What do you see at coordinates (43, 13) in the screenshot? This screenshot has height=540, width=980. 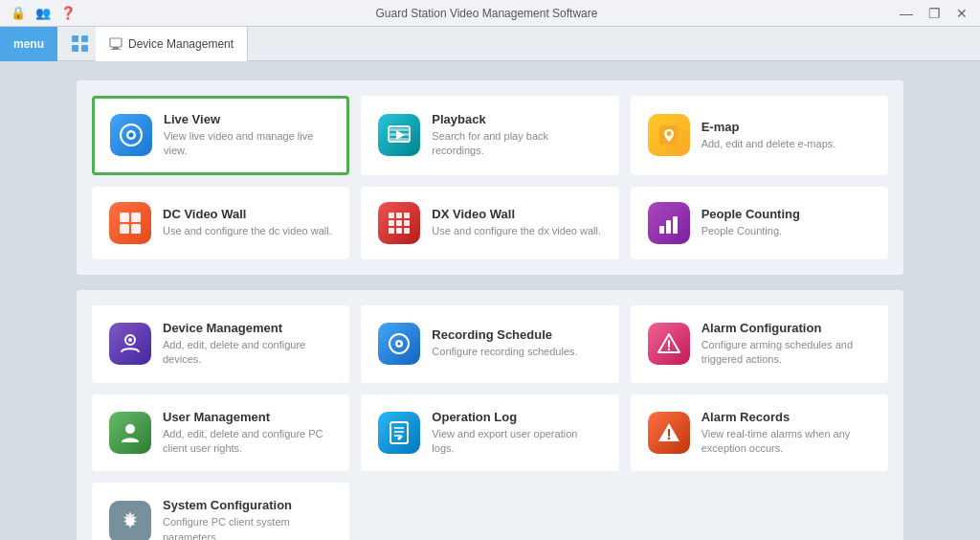 I see `people-icon: 👥` at bounding box center [43, 13].